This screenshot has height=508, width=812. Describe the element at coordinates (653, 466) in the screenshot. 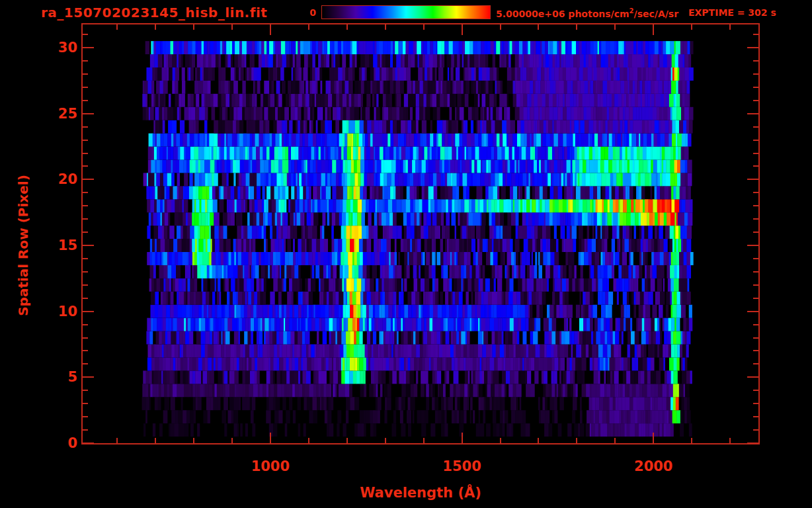

I see `x-tick-label: 2000` at that location.